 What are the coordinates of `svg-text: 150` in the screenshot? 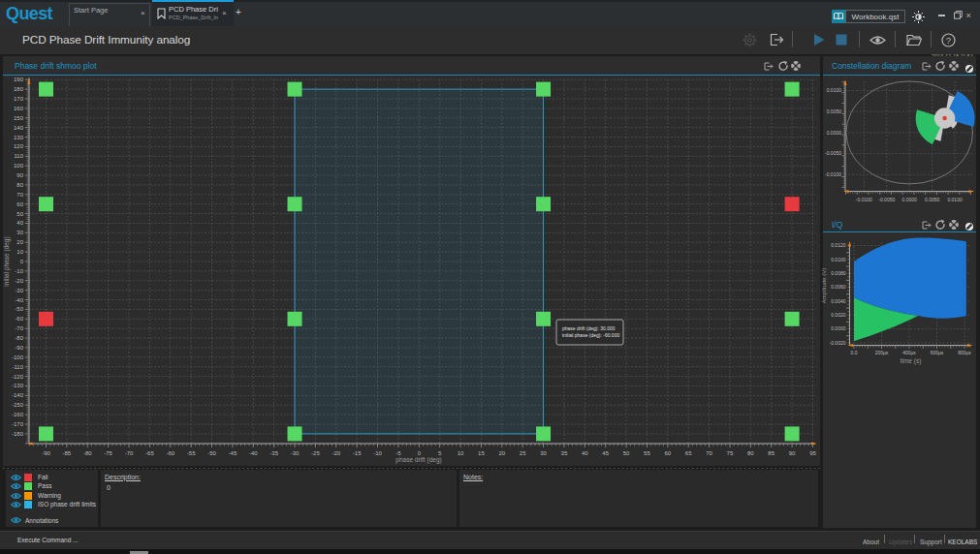 It's located at (19, 118).